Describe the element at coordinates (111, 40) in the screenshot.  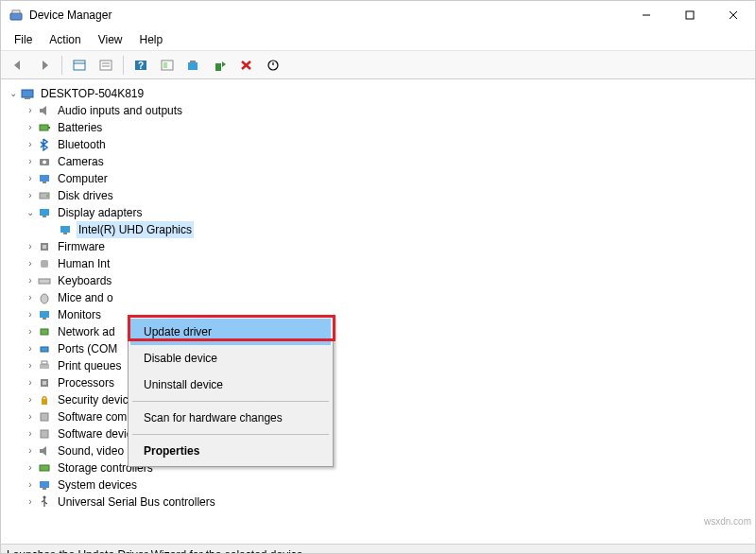
I see `menu-view: View` at that location.